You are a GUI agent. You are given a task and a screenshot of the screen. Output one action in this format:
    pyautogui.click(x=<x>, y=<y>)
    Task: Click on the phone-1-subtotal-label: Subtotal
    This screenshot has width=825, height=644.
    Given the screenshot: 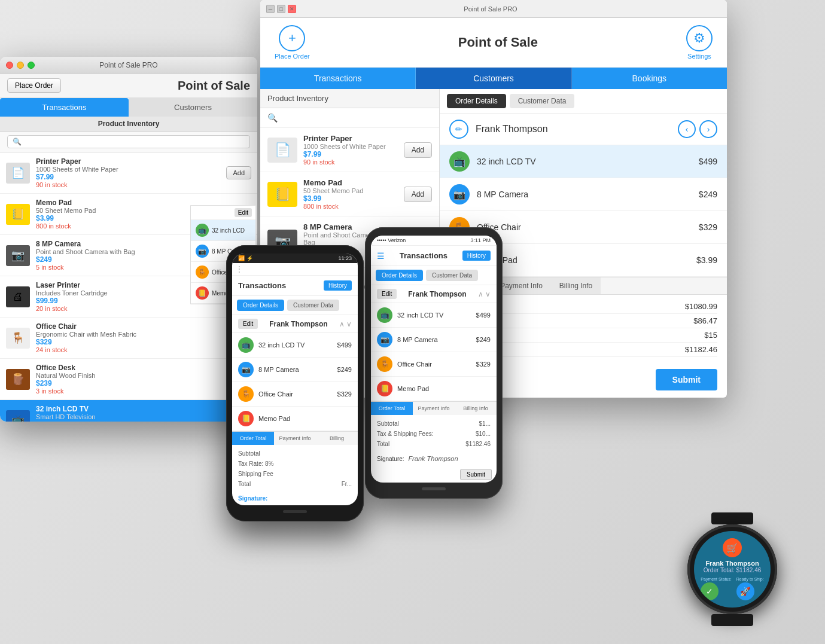 What is the action you would take?
    pyautogui.click(x=249, y=453)
    